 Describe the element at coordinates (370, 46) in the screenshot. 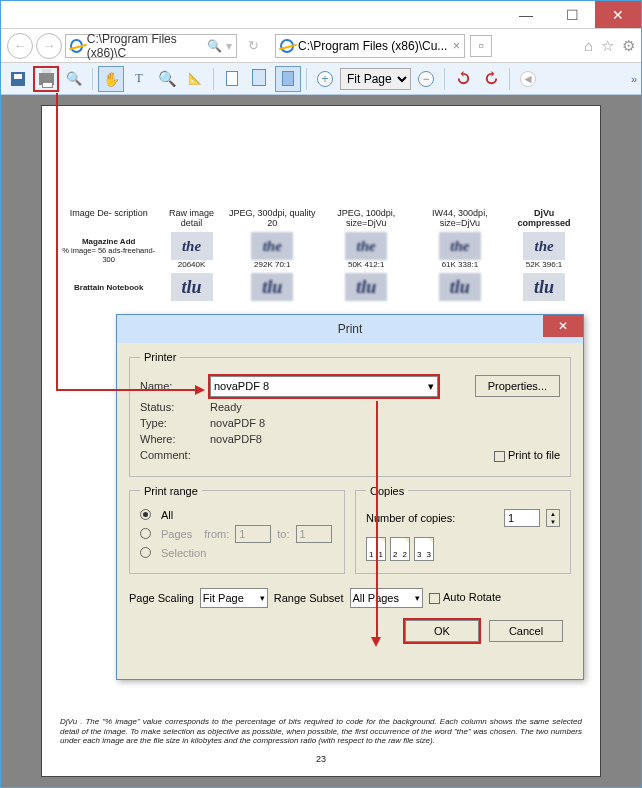

I see `browser-tab: C:\Program Files (x86)\Cu... ×` at that location.